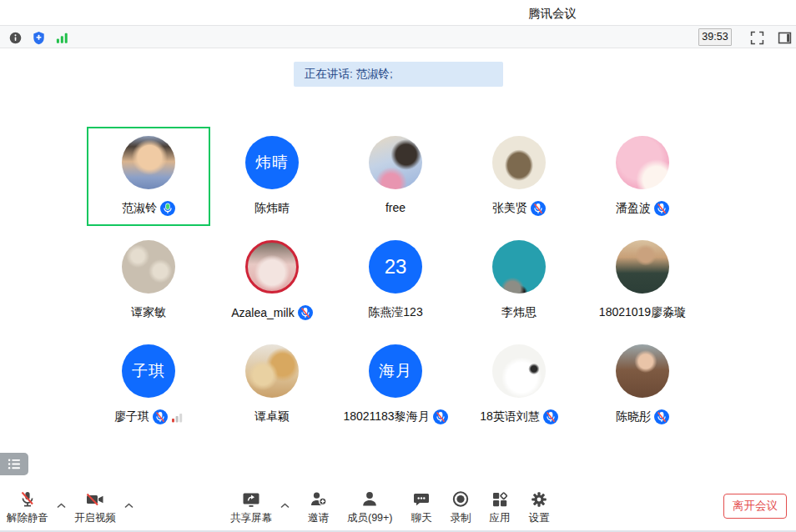 The width and height of the screenshot is (796, 532). What do you see at coordinates (132, 417) in the screenshot?
I see `participant-name: 廖子琪` at bounding box center [132, 417].